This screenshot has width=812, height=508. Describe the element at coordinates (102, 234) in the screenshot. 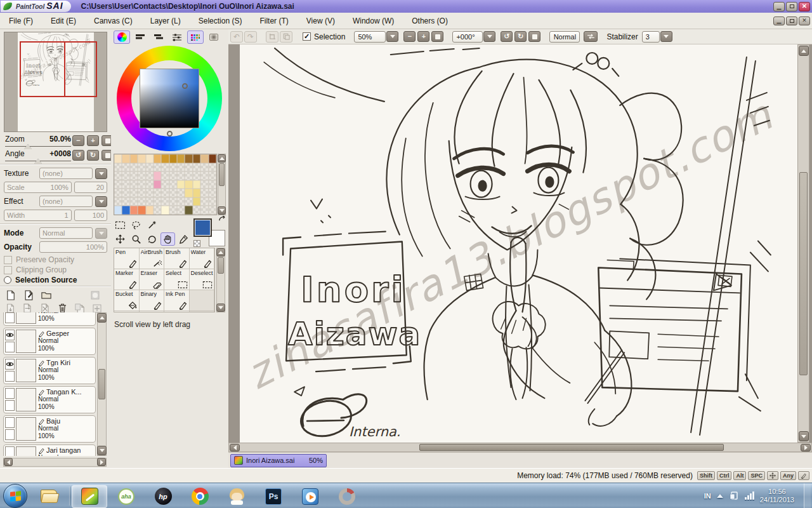

I see `mode-dropdown-button` at that location.